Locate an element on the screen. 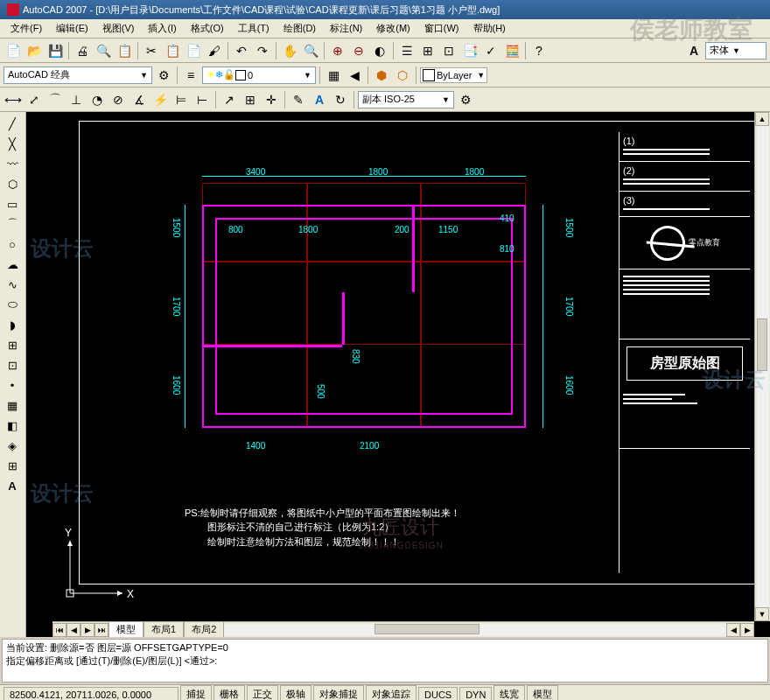  status-polar: 极轴 is located at coordinates (296, 693).